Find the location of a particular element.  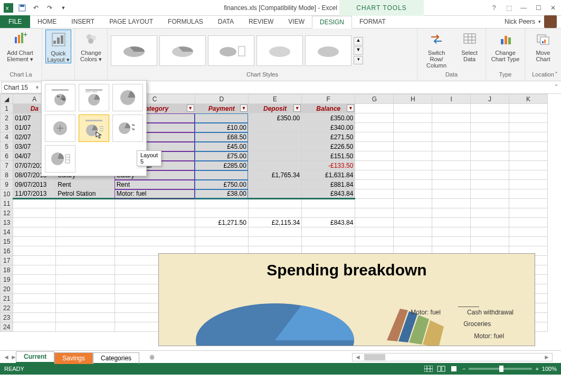

col-header: I is located at coordinates (452, 99).